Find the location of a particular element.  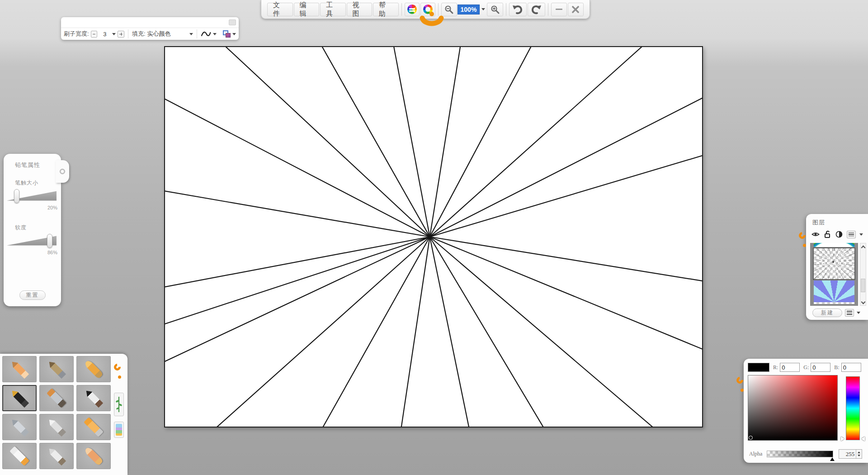

layer-options-button is located at coordinates (849, 313).